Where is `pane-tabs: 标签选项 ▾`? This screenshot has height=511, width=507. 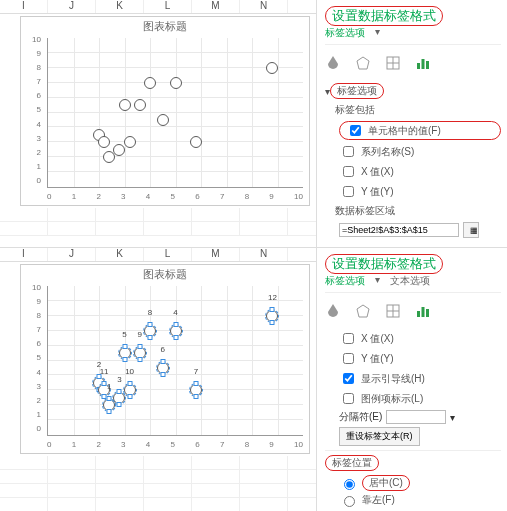 pane-tabs: 标签选项 ▾ is located at coordinates (413, 36).